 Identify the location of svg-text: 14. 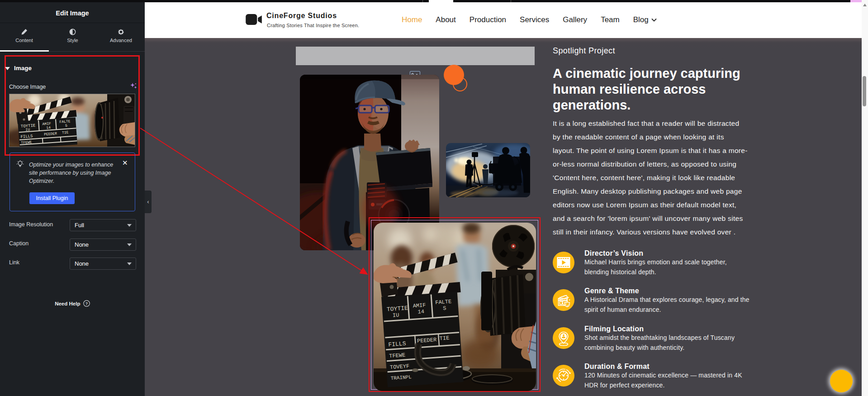
(48, 128).